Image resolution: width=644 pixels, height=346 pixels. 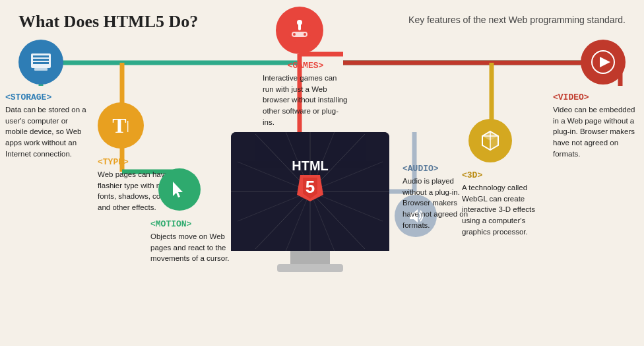 I want to click on svg-text: HTML, so click(x=310, y=166).